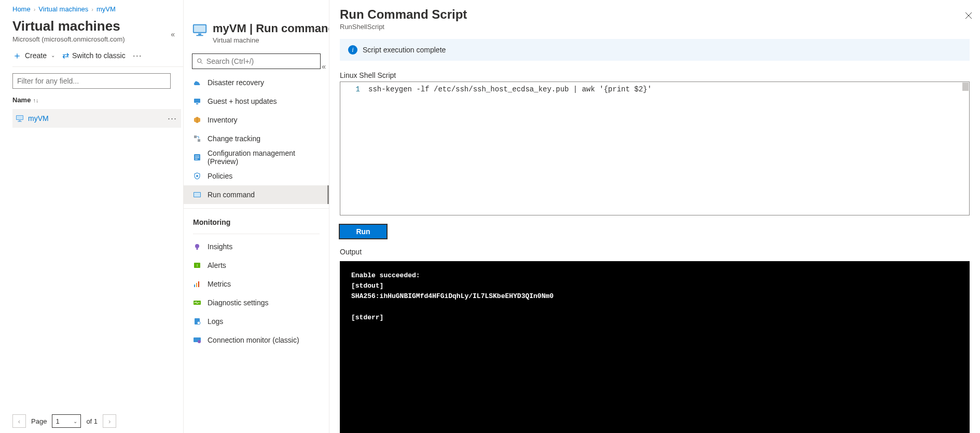 Image resolution: width=980 pixels, height=433 pixels. Describe the element at coordinates (91, 81) in the screenshot. I see `filter-field` at that location.